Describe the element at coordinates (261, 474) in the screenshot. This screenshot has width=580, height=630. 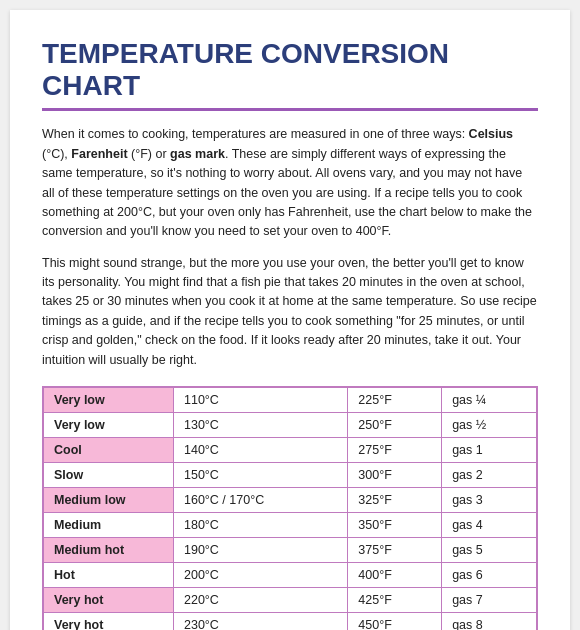
I see `celsius-cell: 150°C` at that location.